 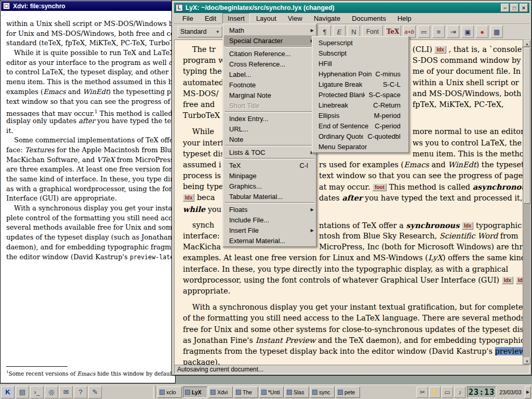 What do you see at coordinates (438, 32) in the screenshot?
I see `enumerate-icon: ≡` at bounding box center [438, 32].